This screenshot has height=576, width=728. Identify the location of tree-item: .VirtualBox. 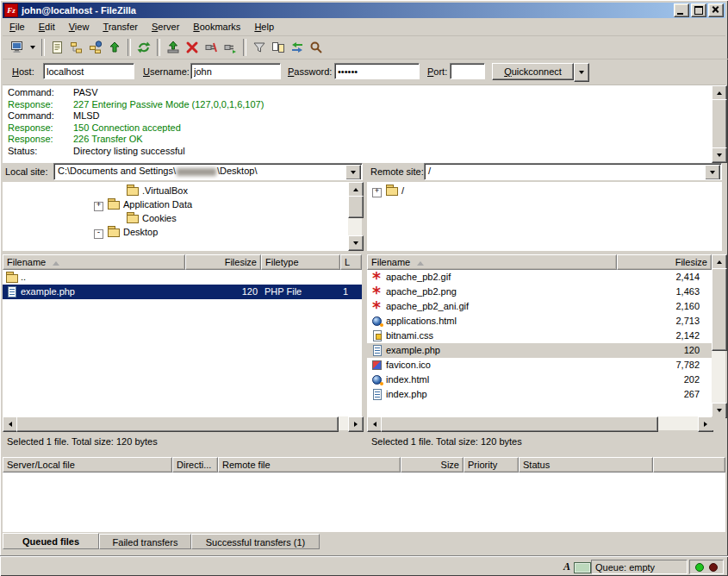
(176, 191).